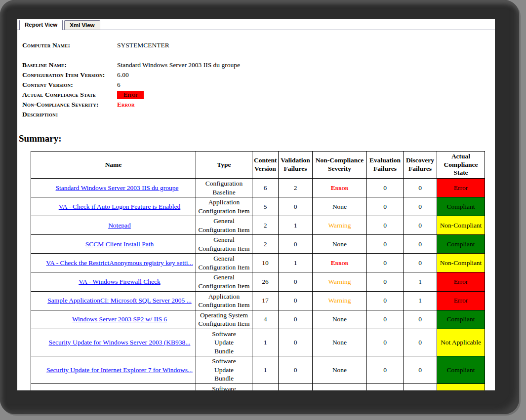  Describe the element at coordinates (224, 319) in the screenshot. I see `type-cell: Operating System Configuration Item` at that location.